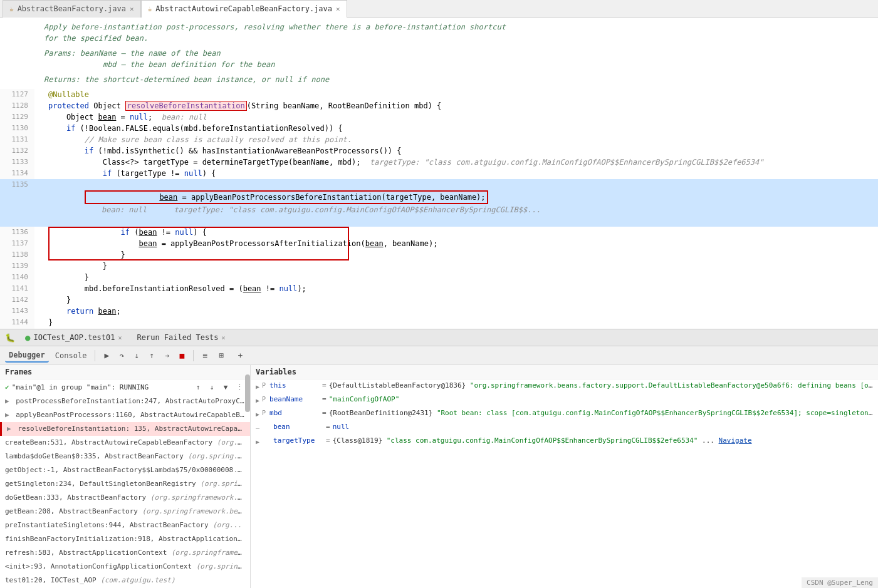 This screenshot has width=878, height=588. Describe the element at coordinates (239, 387) in the screenshot. I see `thread-more-btn: ⋮` at that location.